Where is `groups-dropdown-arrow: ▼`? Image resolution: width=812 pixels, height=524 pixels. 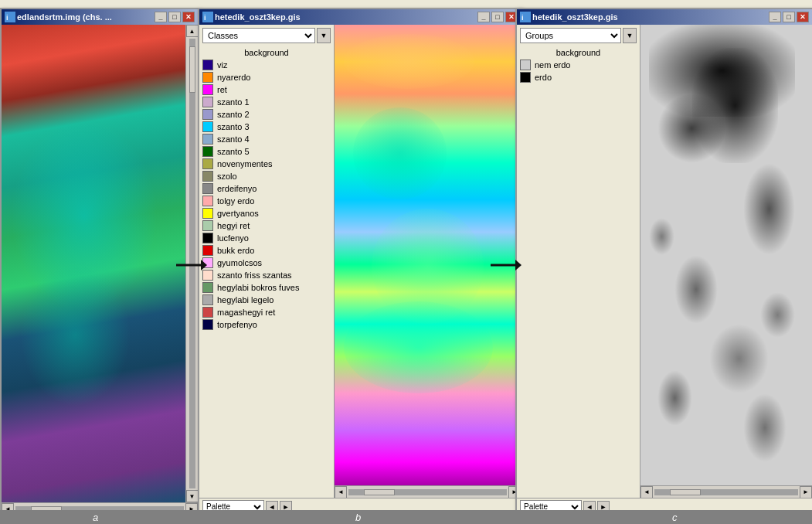
groups-dropdown-arrow: ▼ is located at coordinates (630, 36).